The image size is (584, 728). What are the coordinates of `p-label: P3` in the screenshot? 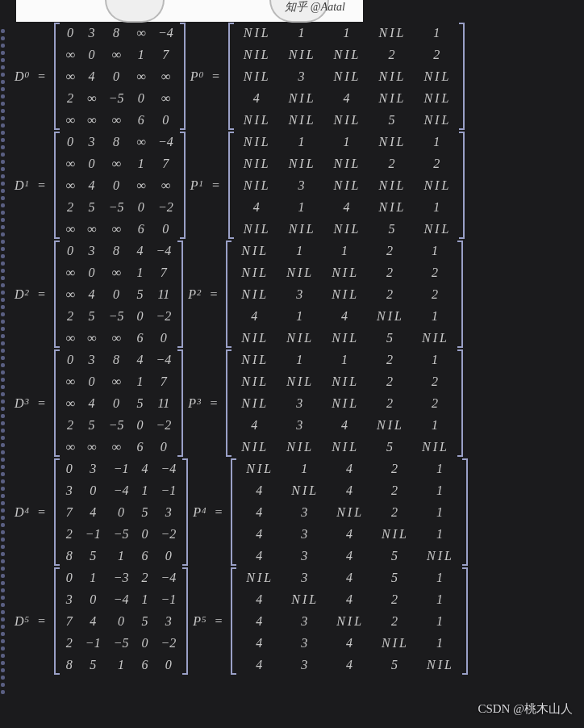 It's located at (194, 404).